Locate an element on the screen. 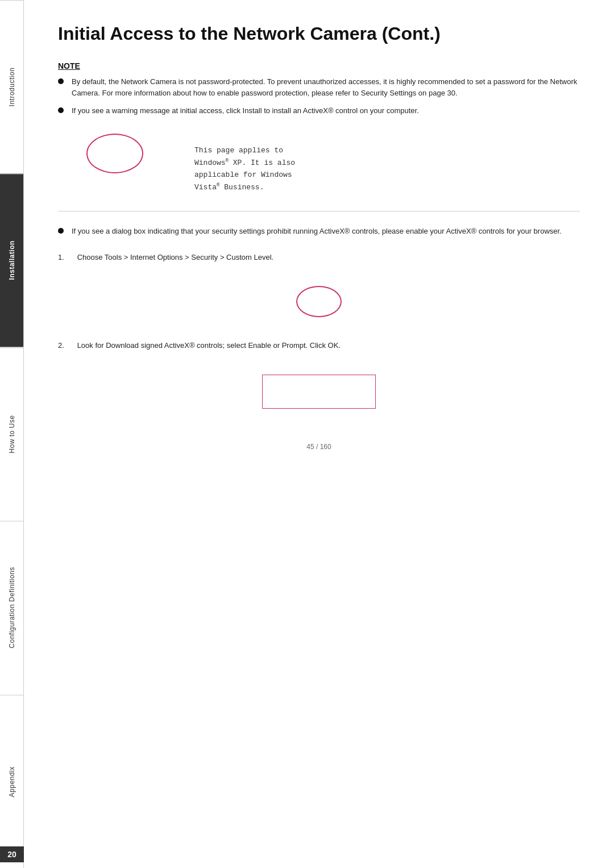  note-section: NOTE By default, the Network Camera is n… is located at coordinates (319, 89).